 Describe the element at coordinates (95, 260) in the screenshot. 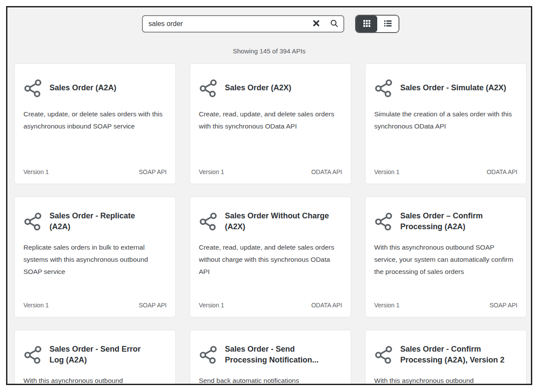

I see `api-card-description: Replicate sales orders in bulk to extern…` at that location.